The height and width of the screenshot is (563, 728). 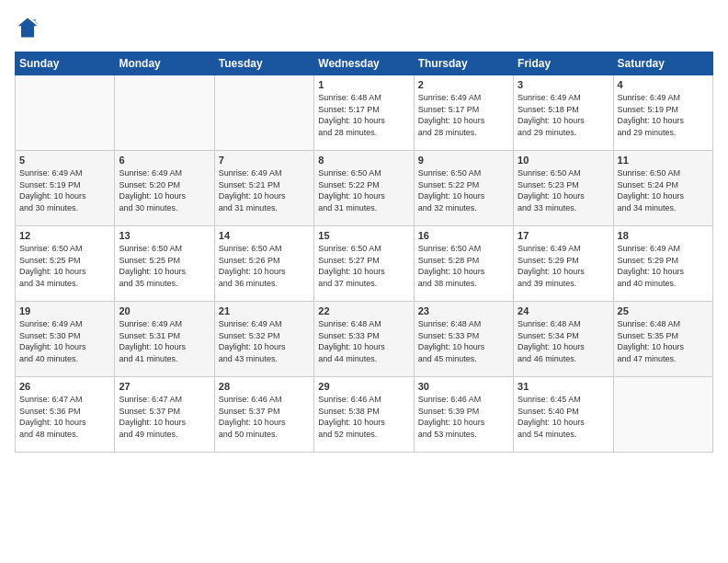 What do you see at coordinates (364, 415) in the screenshot?
I see `calendar-cell: 29Sunrise: 6:46 AM Sunset: 5:38 PM Dayli…` at bounding box center [364, 415].